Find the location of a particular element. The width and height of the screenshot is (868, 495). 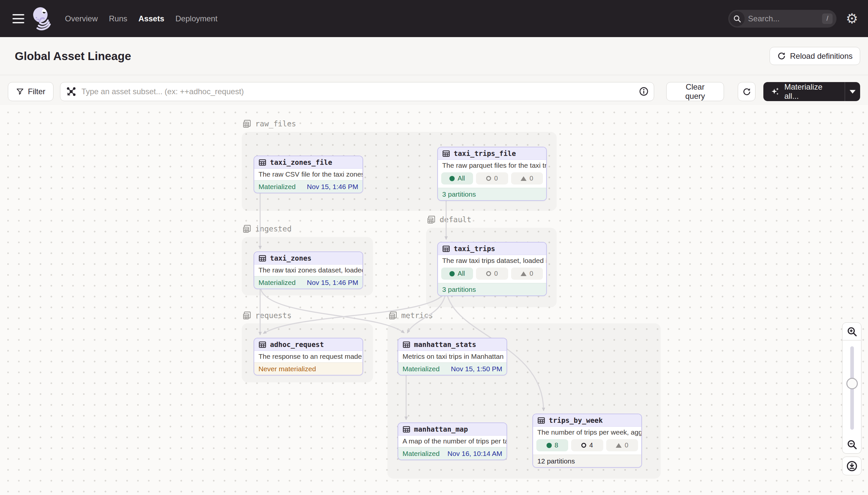

info-icon is located at coordinates (644, 91).